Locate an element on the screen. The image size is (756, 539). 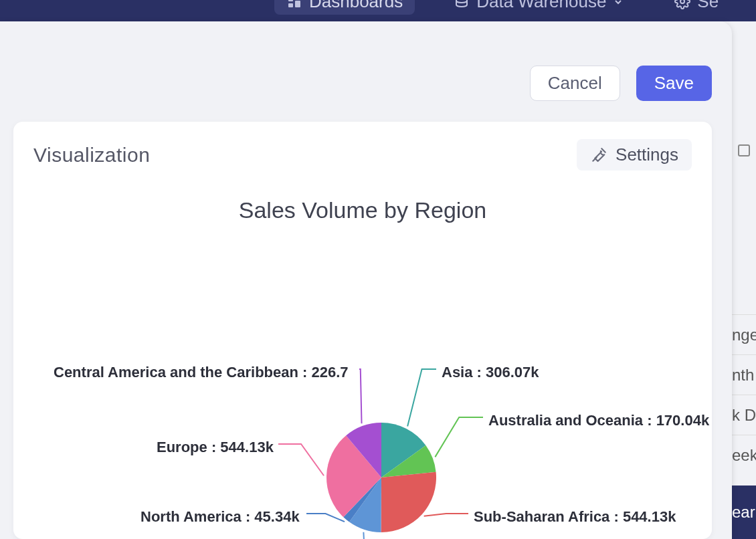
pie-slice-label: Sub-Saharan Africa : 544.13k is located at coordinates (575, 517).